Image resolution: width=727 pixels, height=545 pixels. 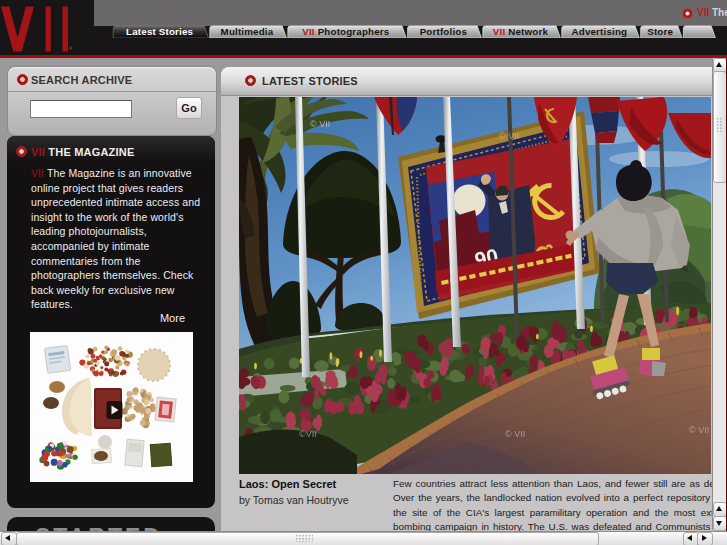 What do you see at coordinates (521, 32) in the screenshot?
I see `svg-text: VII Network` at bounding box center [521, 32].